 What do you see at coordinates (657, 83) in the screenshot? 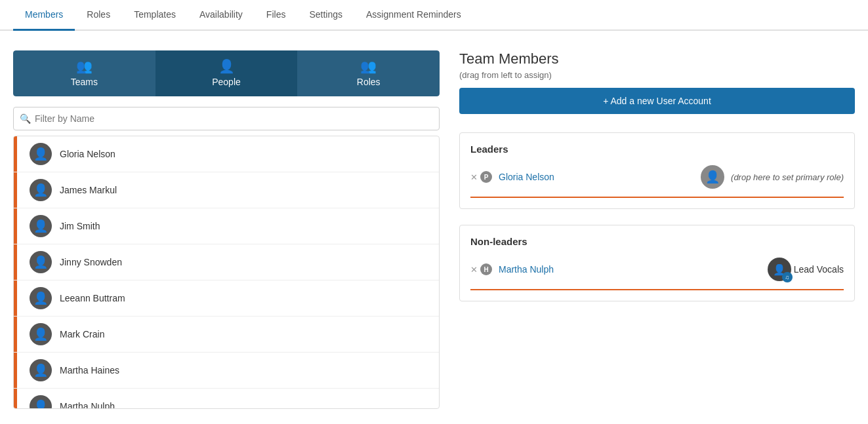
I see `right-header: Team Members (drag from left to assign) …` at bounding box center [657, 83].